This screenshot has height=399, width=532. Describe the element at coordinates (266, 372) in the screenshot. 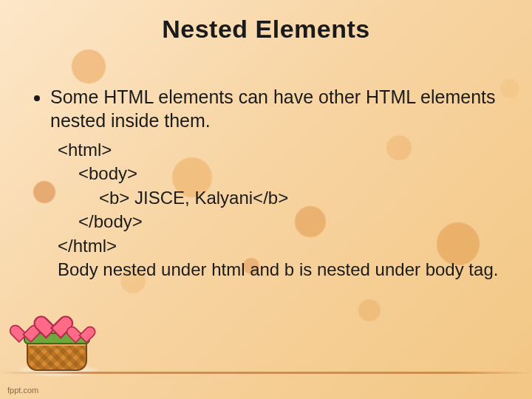

I see `divider` at that location.